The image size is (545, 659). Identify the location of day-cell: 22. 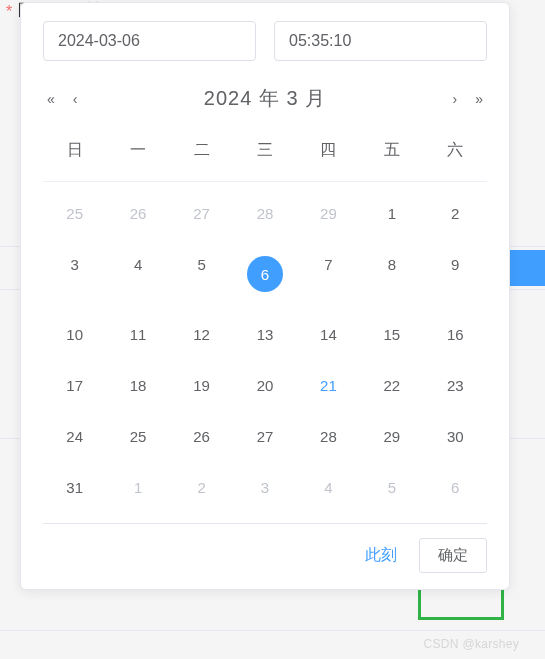
(392, 386).